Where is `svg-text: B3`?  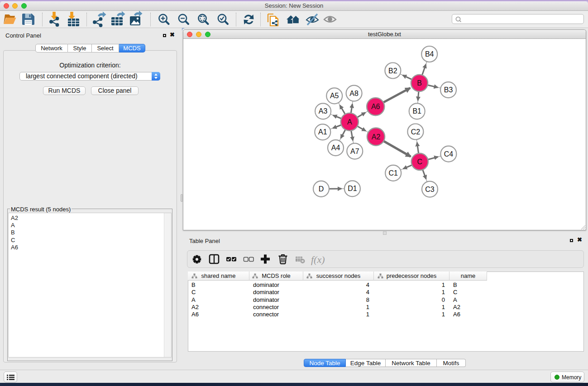
svg-text: B3 is located at coordinates (449, 90).